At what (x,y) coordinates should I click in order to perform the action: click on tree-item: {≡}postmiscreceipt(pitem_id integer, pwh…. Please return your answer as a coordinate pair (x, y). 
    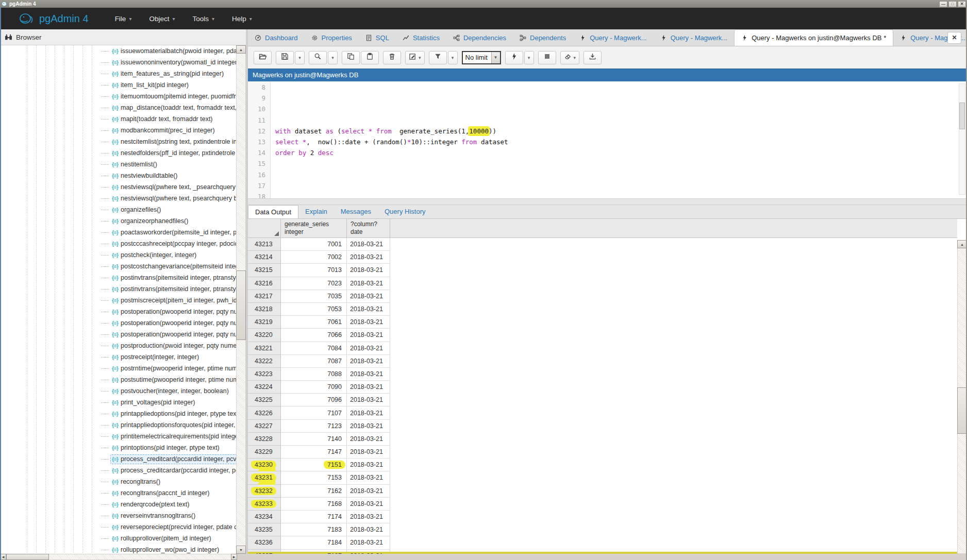
    Looking at the image, I should click on (118, 300).